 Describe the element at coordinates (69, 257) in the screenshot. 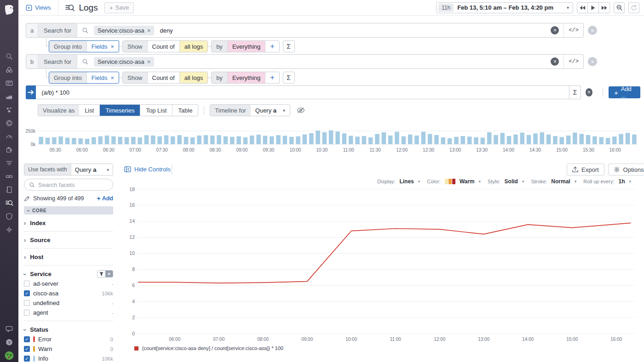

I see `facet-header-host: ›Host` at that location.